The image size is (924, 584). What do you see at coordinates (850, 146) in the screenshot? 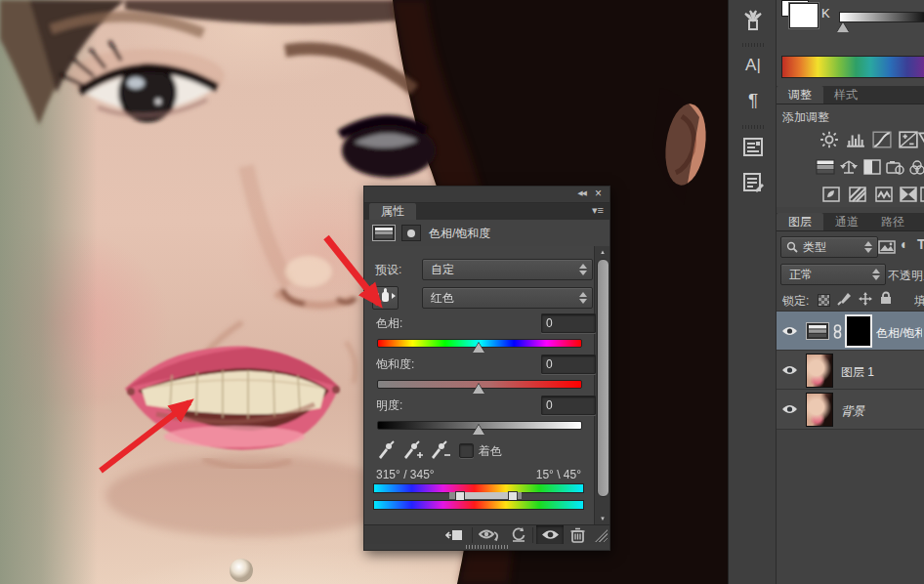
I see `adjustments-panel: 调整 样式 添加调整` at bounding box center [850, 146].